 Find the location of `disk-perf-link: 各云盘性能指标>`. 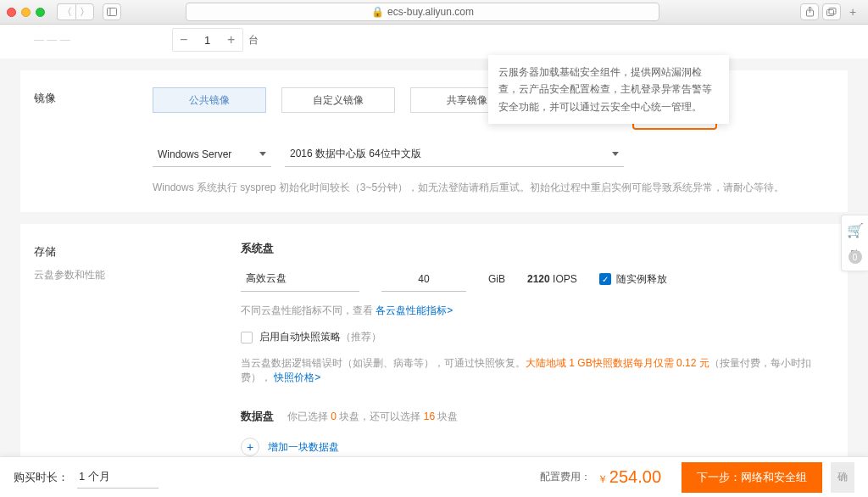

disk-perf-link: 各云盘性能指标> is located at coordinates (414, 310).